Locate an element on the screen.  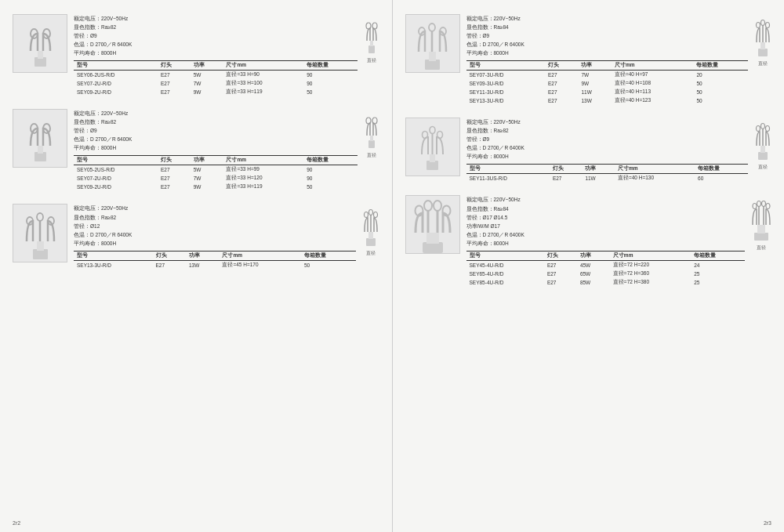
product-info-5: 额定电压：220V~50Hz 显色指数：Ra≥82 管径：Ø9 色温：D 270… is located at coordinates (608, 150).